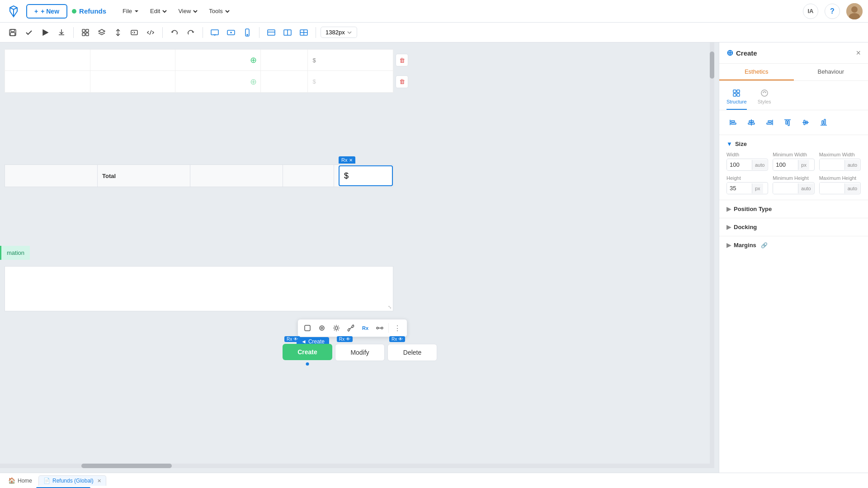 The width and height of the screenshot is (868, 488). Describe the element at coordinates (740, 164) in the screenshot. I see `width-input` at that location.